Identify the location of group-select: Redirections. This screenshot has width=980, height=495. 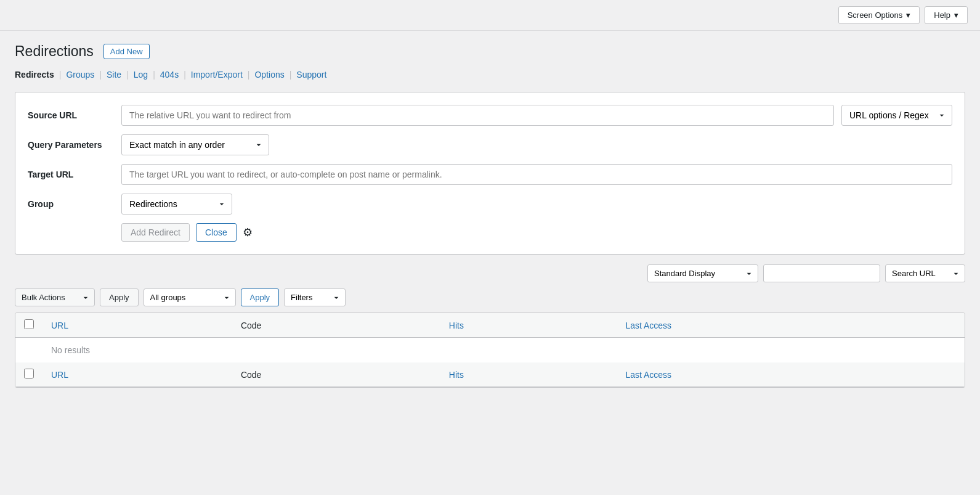
(177, 204).